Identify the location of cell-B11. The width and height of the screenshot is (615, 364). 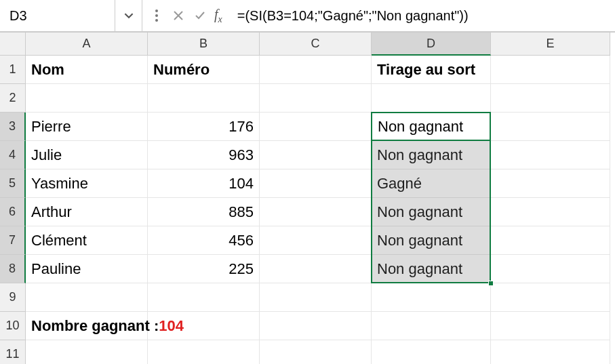
(203, 352).